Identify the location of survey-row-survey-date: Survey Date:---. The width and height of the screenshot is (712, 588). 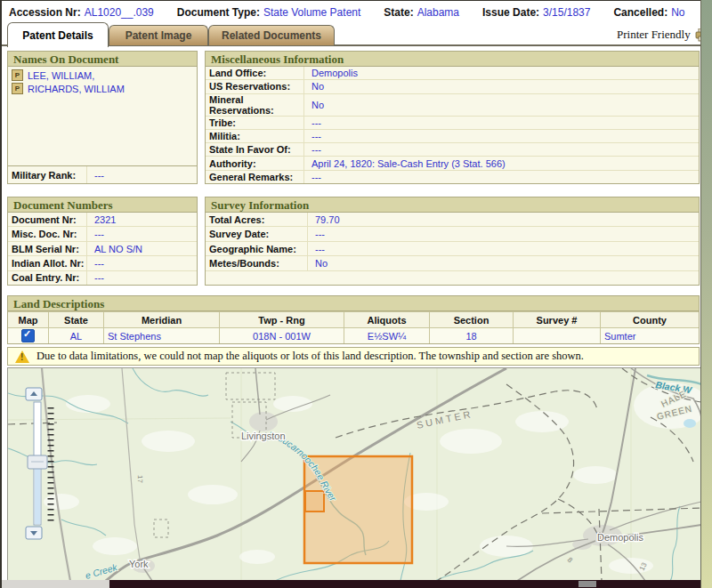
(452, 234).